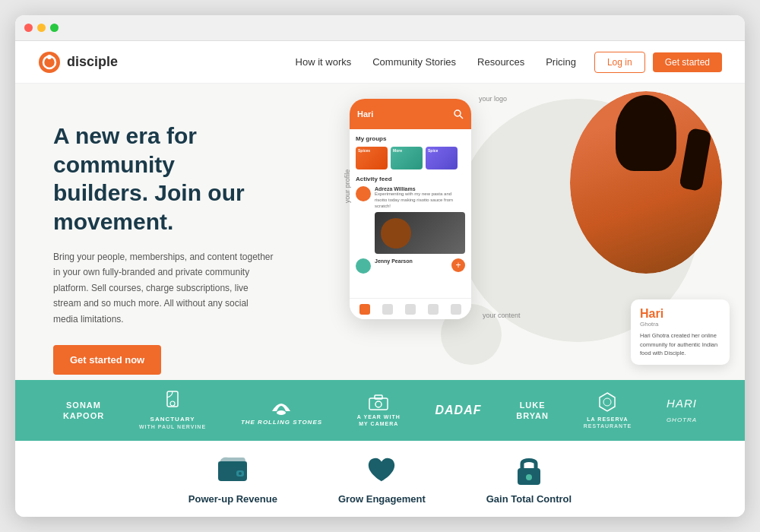 The width and height of the screenshot is (760, 532). What do you see at coordinates (233, 499) in the screenshot?
I see `feature-revenue-label: Power-up Revenue` at bounding box center [233, 499].